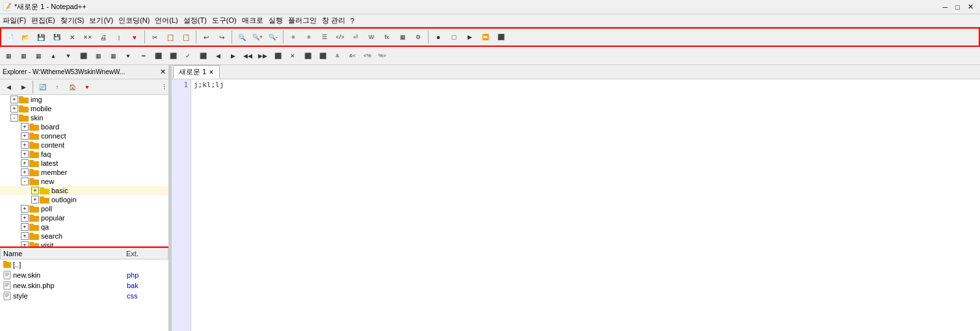  Describe the element at coordinates (242, 37) in the screenshot. I see `find-btn: 🔍` at that location.